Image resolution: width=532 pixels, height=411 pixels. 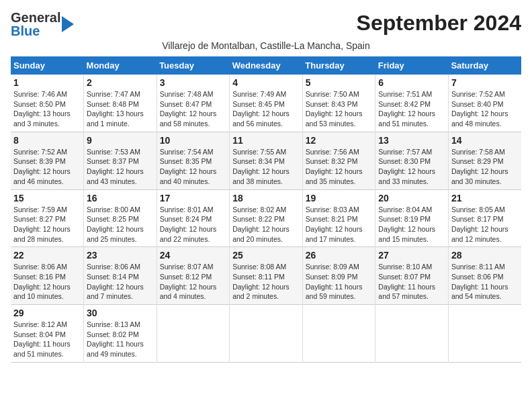 I want to click on calendar-cell: 18Sunrise: 8:02 AMSunset: 8:22 PMDayligh…, so click(x=266, y=218).